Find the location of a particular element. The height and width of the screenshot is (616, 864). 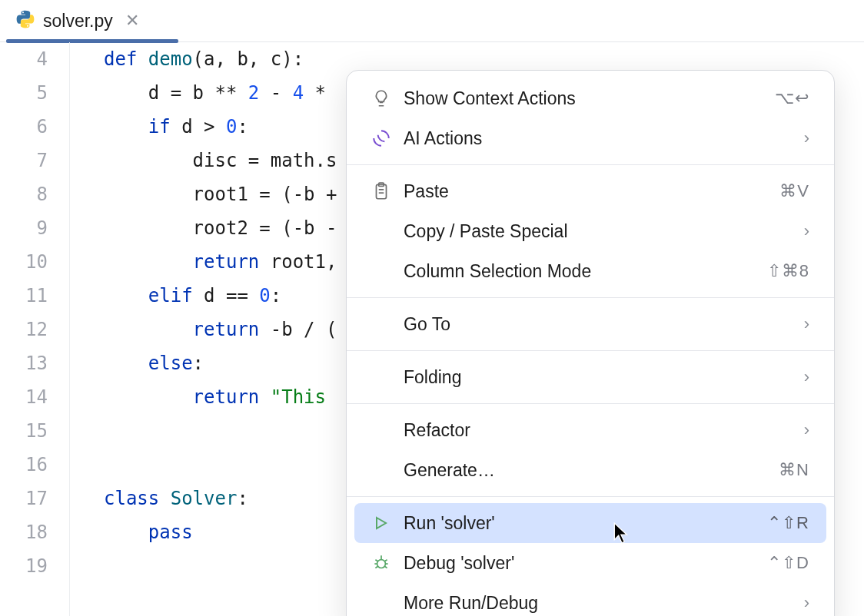

menu-item-label: Generate… is located at coordinates (591, 470).